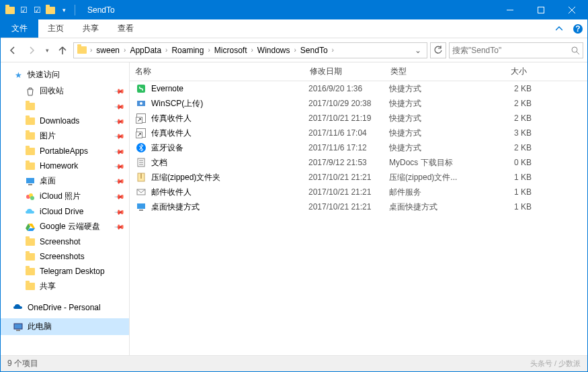 The height and width of the screenshot is (372, 588). Describe the element at coordinates (217, 71) in the screenshot. I see `column-name: 名称` at that location.